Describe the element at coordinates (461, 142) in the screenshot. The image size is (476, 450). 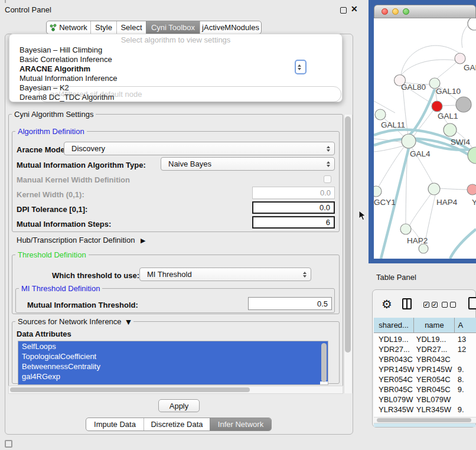
I see `network-node-label: SWI4` at that location.